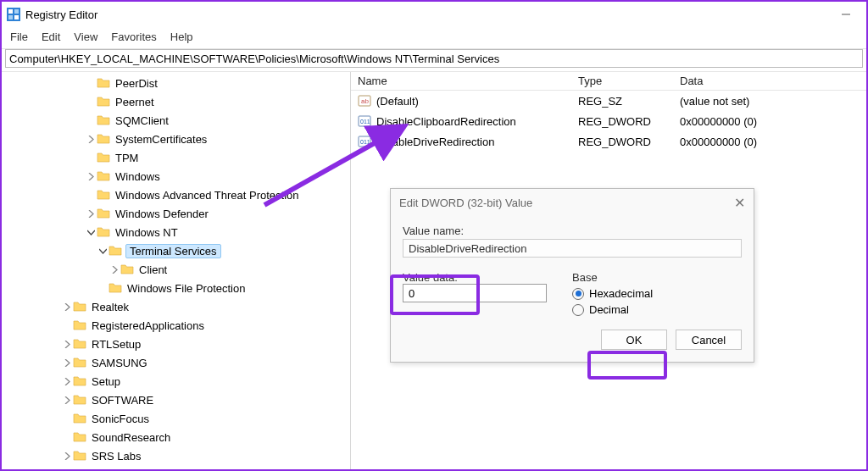  Describe the element at coordinates (657, 293) in the screenshot. I see `radio-hex-row: Hexadecimal` at that location.